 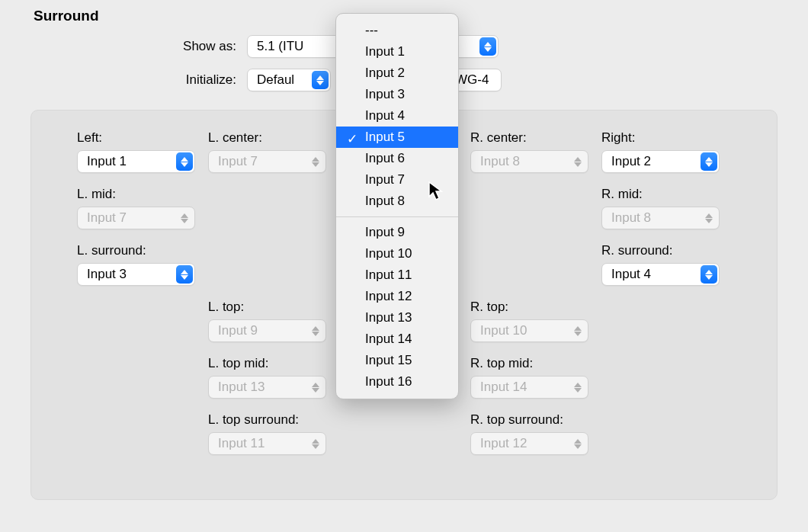 What do you see at coordinates (529, 162) in the screenshot?
I see `r-center-select: Input 8` at bounding box center [529, 162].